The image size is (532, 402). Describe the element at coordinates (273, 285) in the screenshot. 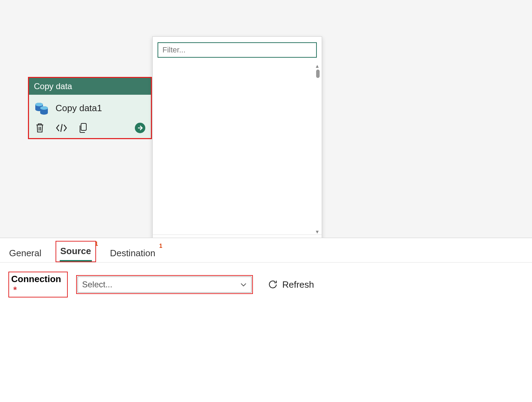

I see `refresh-icon` at that location.